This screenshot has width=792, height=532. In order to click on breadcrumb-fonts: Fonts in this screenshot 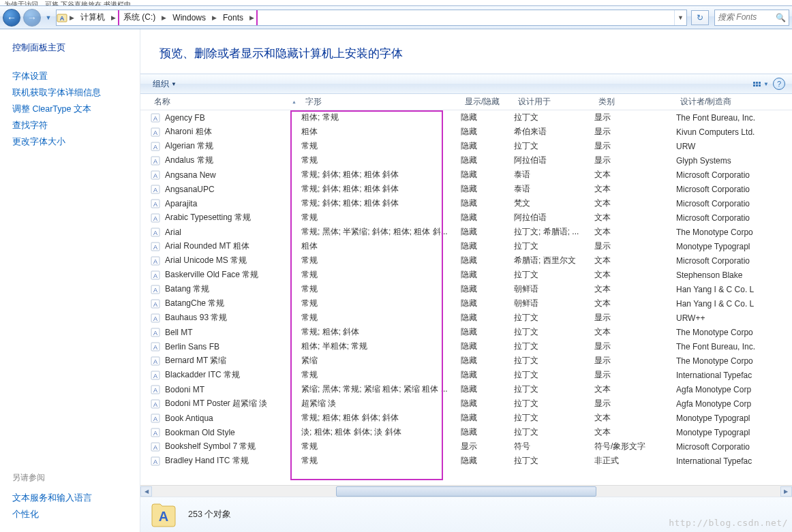, I will do `click(233, 18)`.